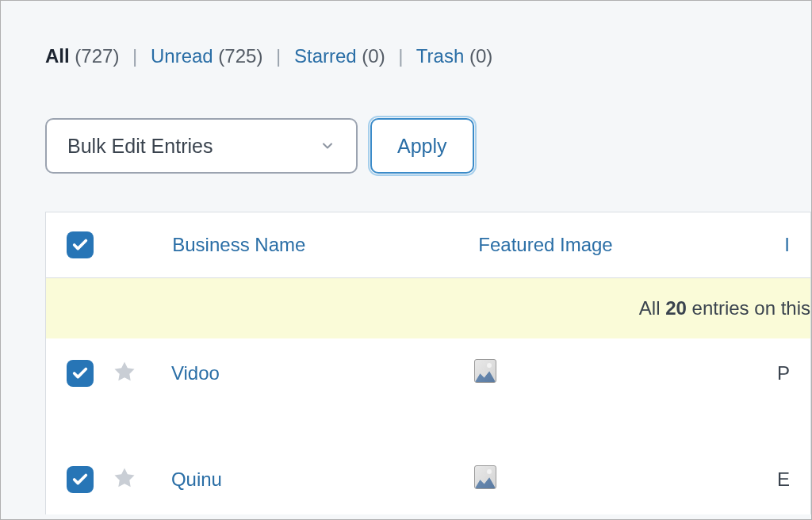  I want to click on filter-trash: Trash (0), so click(454, 55).